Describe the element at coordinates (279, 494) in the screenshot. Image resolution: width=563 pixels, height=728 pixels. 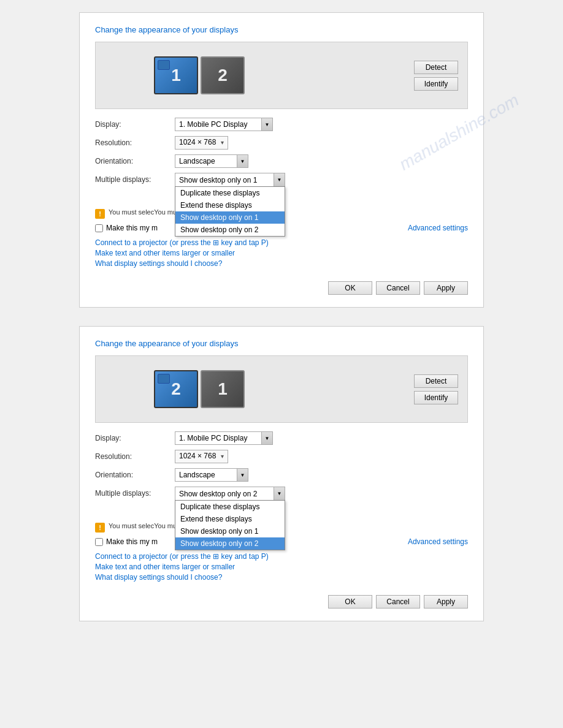
I see `multiple-displays-arrow-2: ▼` at that location.